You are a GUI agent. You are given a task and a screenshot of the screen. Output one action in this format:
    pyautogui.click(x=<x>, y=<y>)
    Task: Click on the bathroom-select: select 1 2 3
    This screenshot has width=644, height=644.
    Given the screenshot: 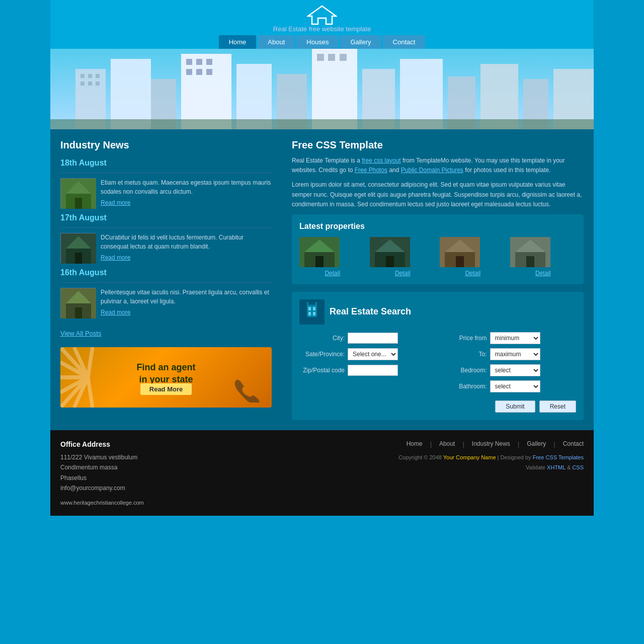 What is the action you would take?
    pyautogui.click(x=515, y=386)
    